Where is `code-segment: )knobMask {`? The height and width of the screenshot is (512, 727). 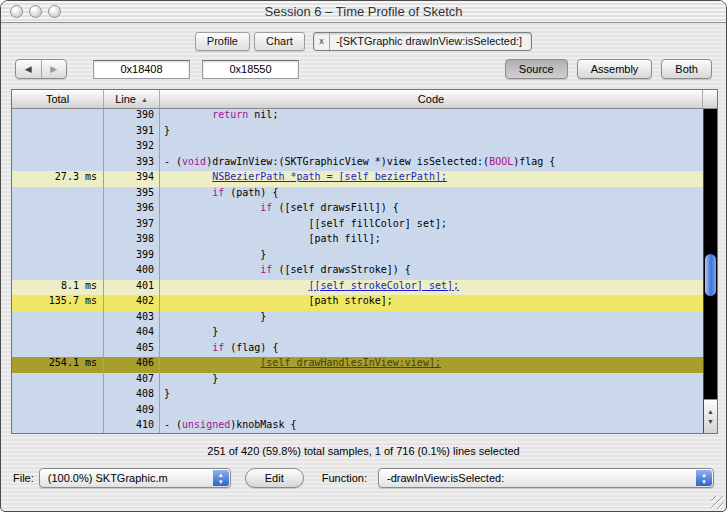 code-segment: )knobMask { is located at coordinates (263, 424).